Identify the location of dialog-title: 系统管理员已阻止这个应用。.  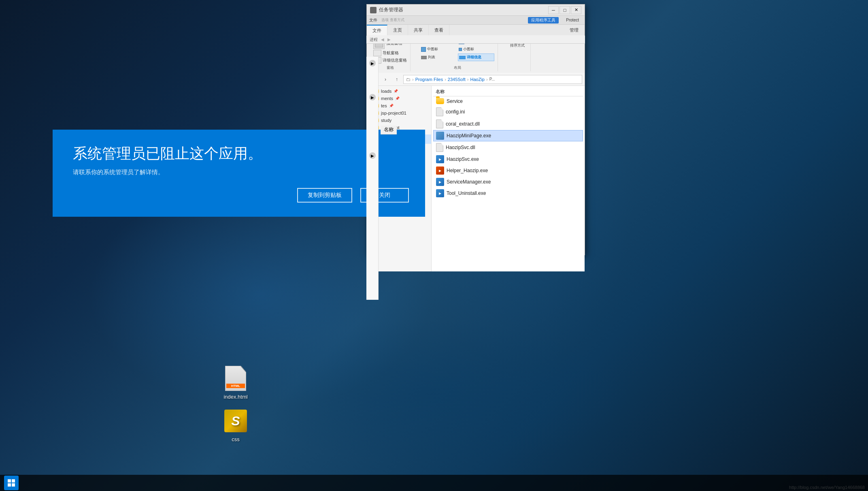
(241, 154).